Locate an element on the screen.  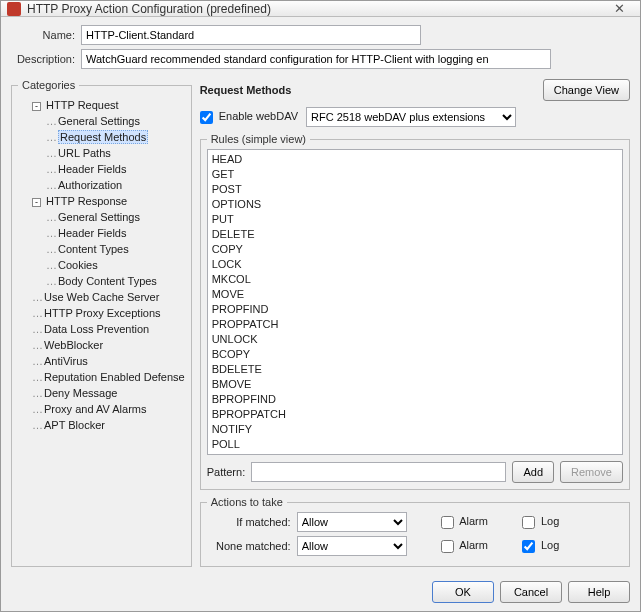
enable-webdav-row: Enable webDAV RFC 2518 webDAV plus exten… is located at coordinates (415, 117).